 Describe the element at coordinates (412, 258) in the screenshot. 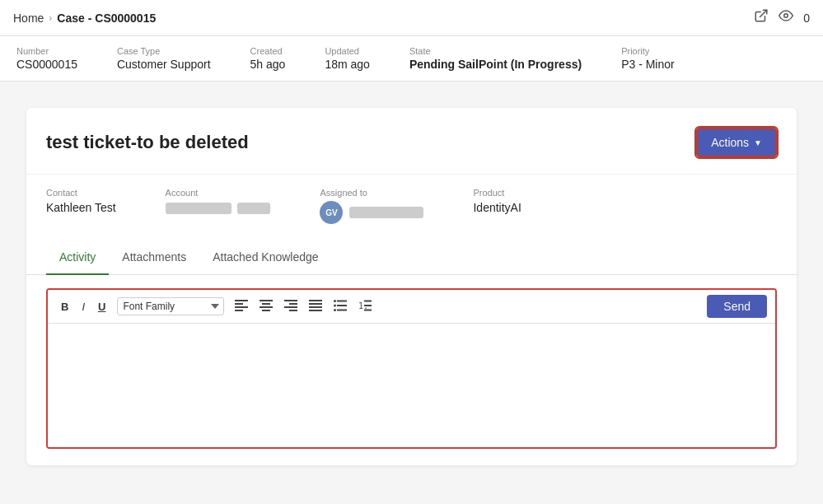

I see `tabs-section: Activity Attachments Attached Knowledge` at that location.